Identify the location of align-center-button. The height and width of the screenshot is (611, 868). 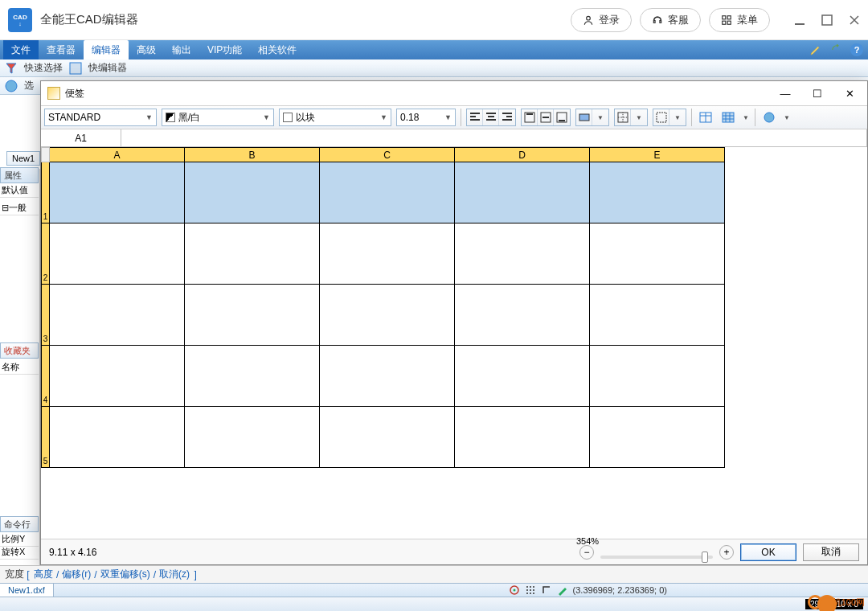
(491, 117).